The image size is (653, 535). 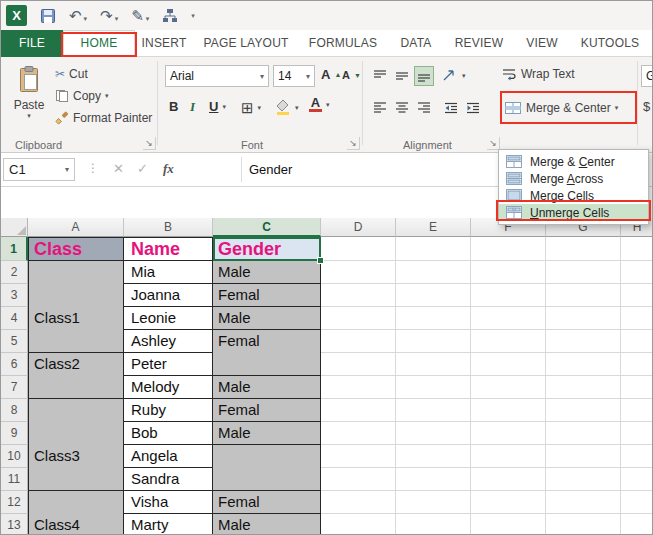 I want to click on cell-E1, so click(x=434, y=249).